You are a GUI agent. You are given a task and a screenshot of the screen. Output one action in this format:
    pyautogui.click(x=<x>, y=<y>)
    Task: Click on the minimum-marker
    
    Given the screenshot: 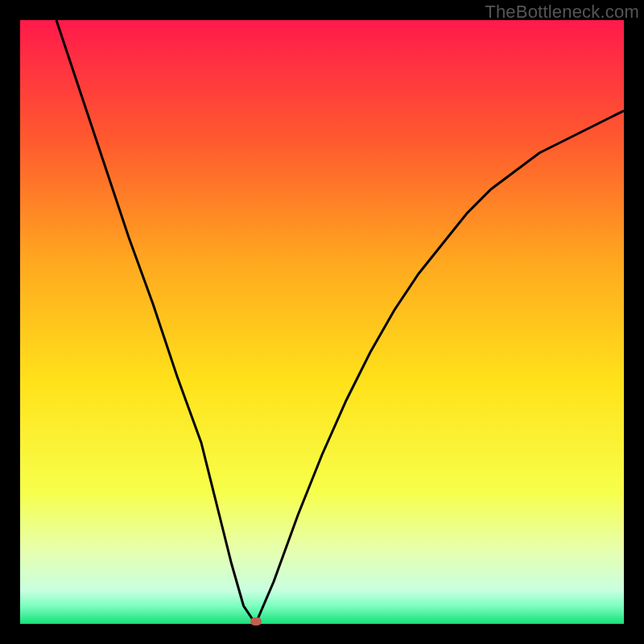 What is the action you would take?
    pyautogui.click(x=256, y=621)
    